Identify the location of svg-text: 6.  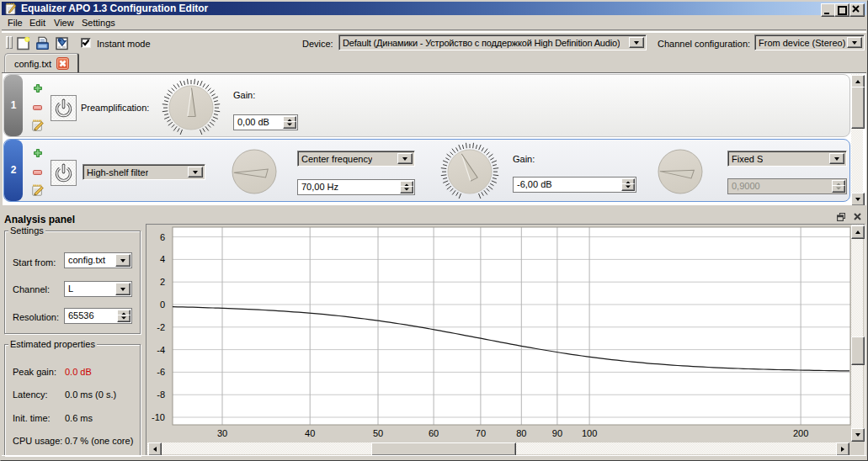
(162, 237).